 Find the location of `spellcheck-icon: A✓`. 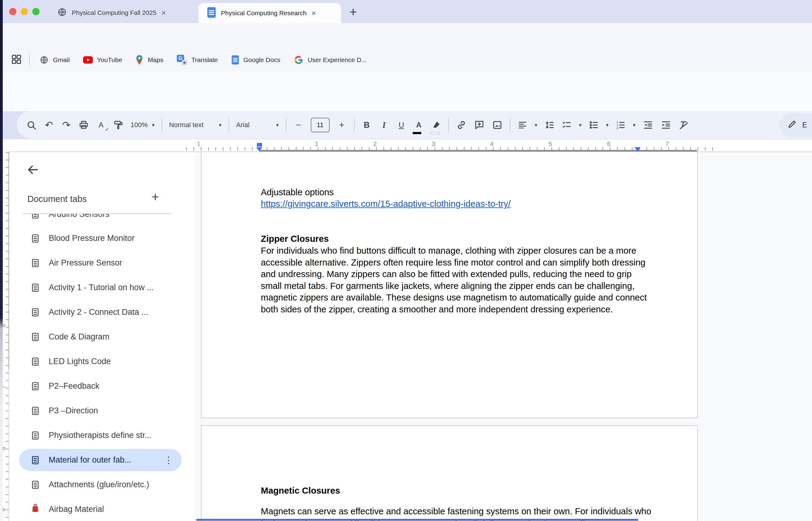

spellcheck-icon: A✓ is located at coordinates (101, 125).